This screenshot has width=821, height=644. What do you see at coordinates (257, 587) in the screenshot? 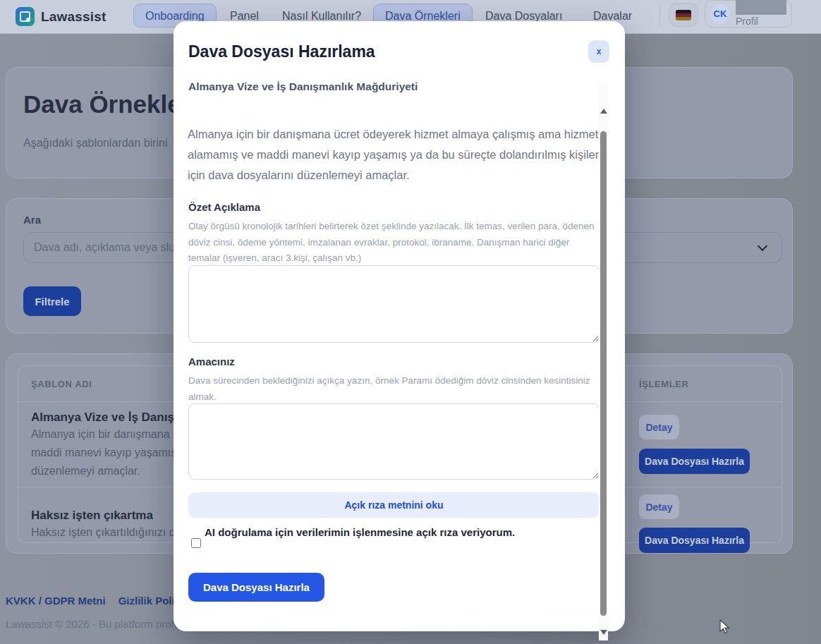
I see `submit-prepare-case-file-button: Dava Dosyası Hazırla` at bounding box center [257, 587].